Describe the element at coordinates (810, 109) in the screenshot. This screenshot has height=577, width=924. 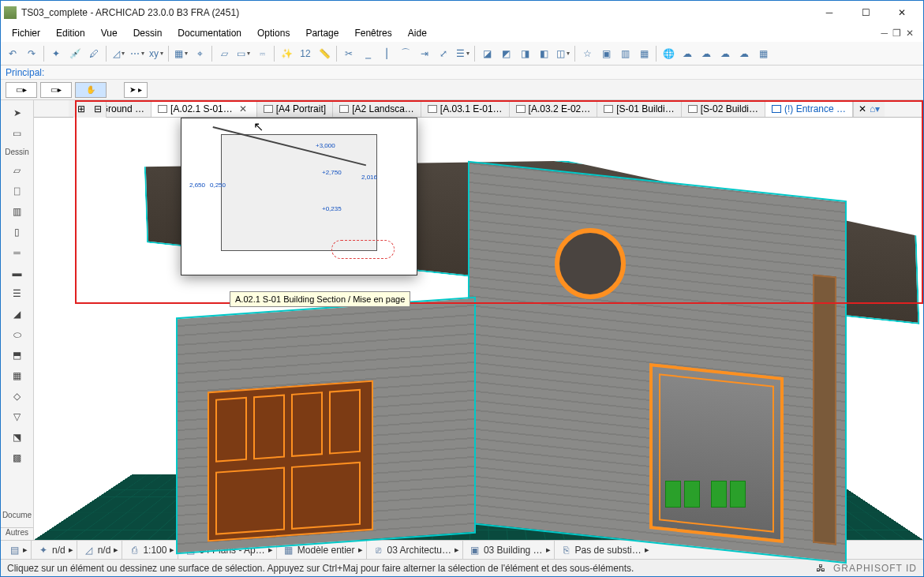
I see `tab-entrance: (!) Entrance …` at that location.